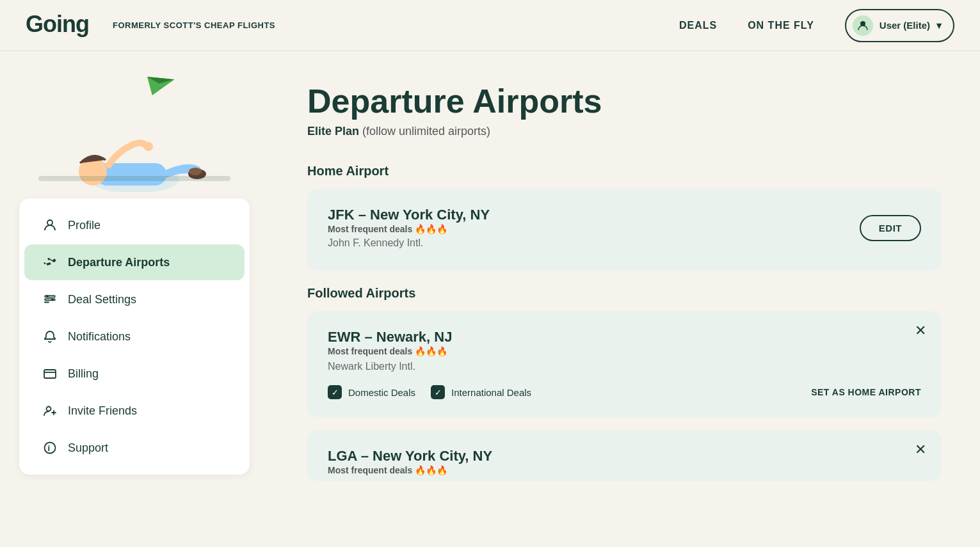 The image size is (980, 547). What do you see at coordinates (492, 393) in the screenshot?
I see `ewr-international-label: International Deals` at bounding box center [492, 393].